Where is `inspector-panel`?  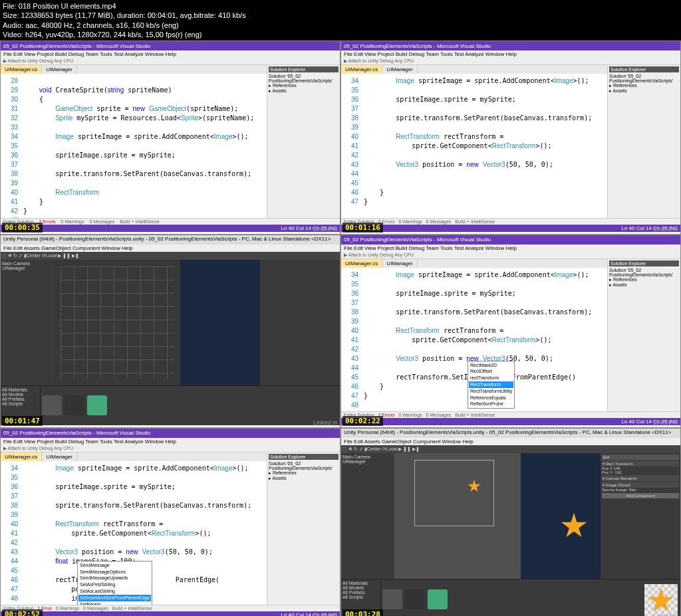
inspector-panel is located at coordinates (300, 323).